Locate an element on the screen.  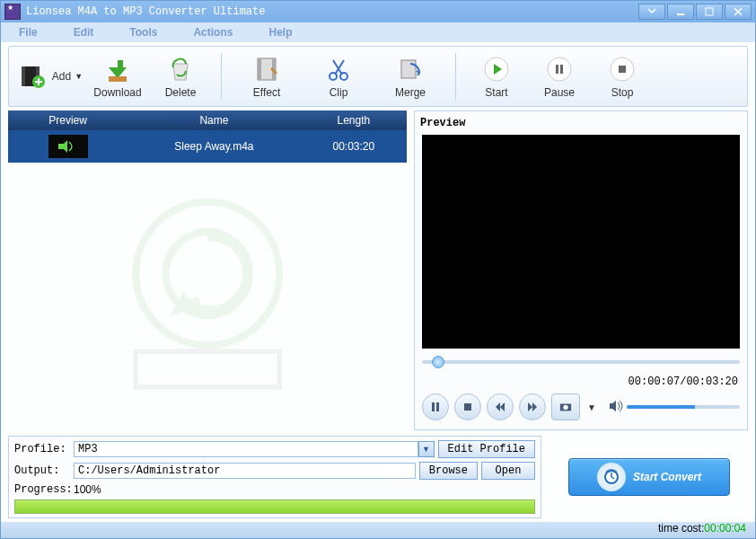
download-button: Download is located at coordinates (118, 76).